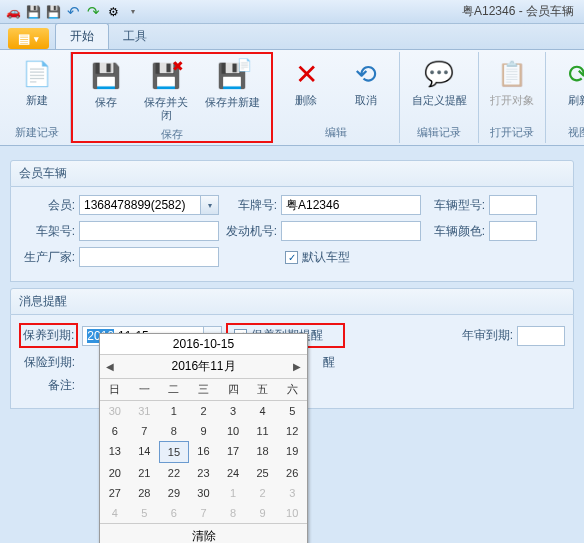 This screenshot has height=543, width=584. What do you see at coordinates (145, 431) in the screenshot?
I see `dp-day: 7` at bounding box center [145, 431].